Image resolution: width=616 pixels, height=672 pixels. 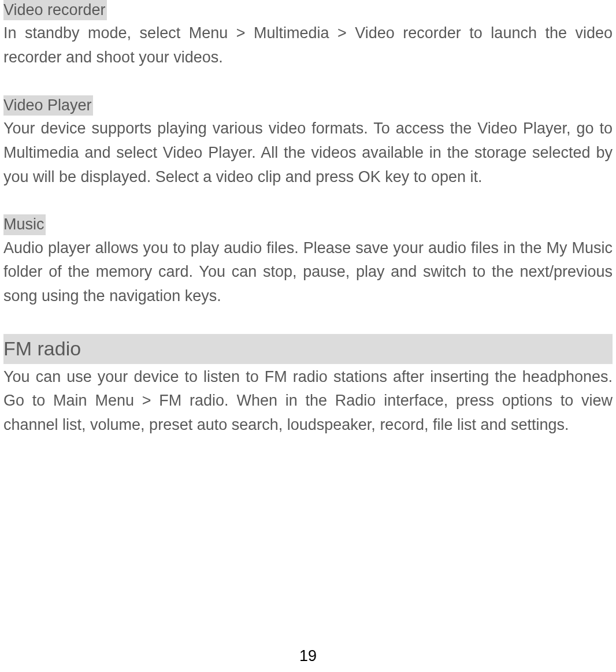 I want to click on heading-music: Music, so click(x=24, y=224).